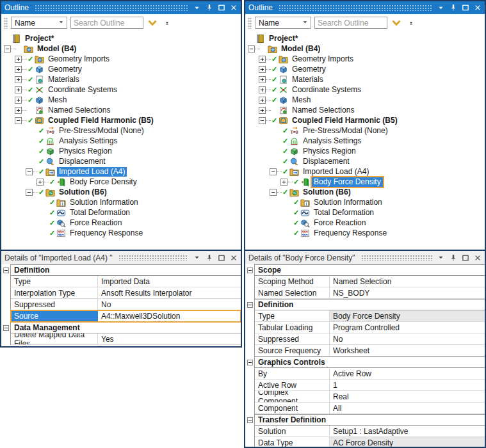 The image size is (486, 448). What do you see at coordinates (407, 351) in the screenshot?
I see `details-property-value: Worksheet` at bounding box center [407, 351].